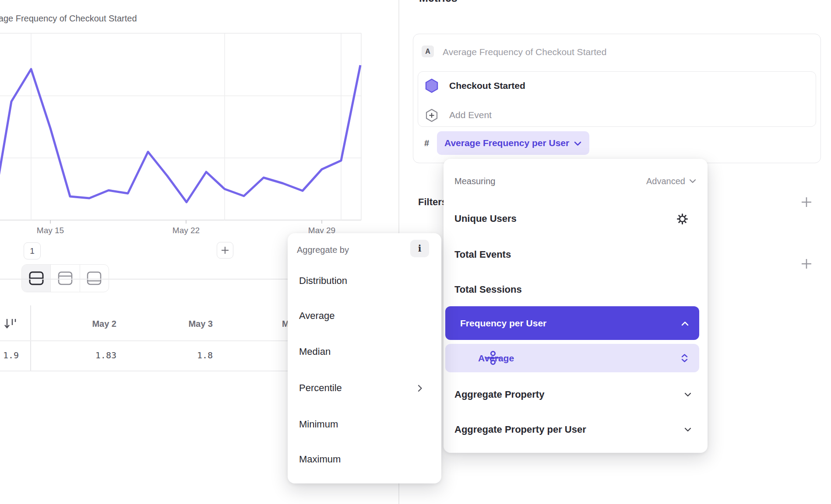  What do you see at coordinates (428, 52) in the screenshot?
I see `metric-label-badge: A` at bounding box center [428, 52].